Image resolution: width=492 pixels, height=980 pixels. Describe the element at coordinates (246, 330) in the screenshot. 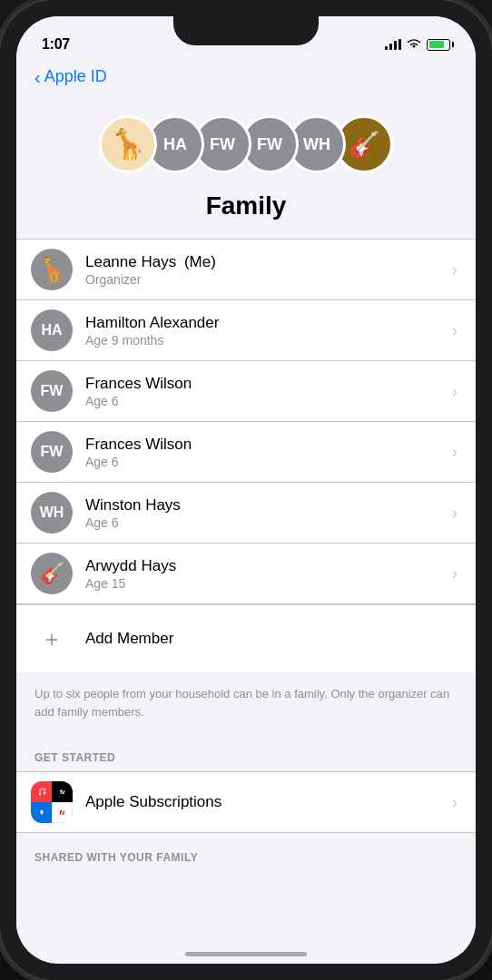

I see `list-item: HA Hamilton Alexander Age 9 months ›` at that location.